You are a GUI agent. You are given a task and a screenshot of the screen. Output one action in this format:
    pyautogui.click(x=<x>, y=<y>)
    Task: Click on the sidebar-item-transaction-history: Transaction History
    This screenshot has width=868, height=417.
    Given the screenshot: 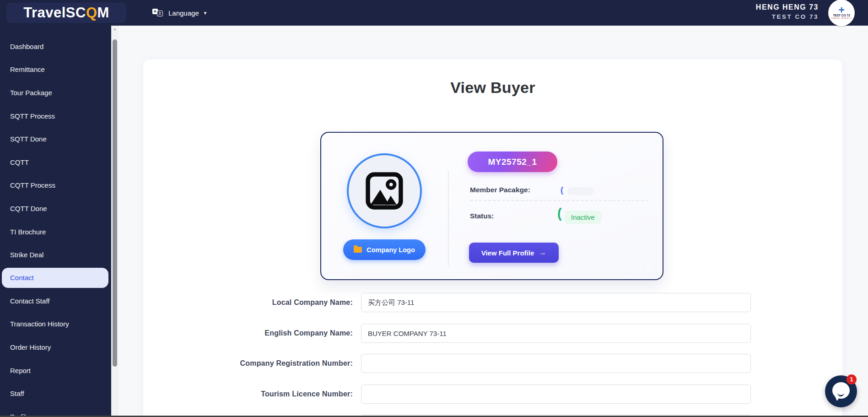 What is the action you would take?
    pyautogui.click(x=56, y=324)
    